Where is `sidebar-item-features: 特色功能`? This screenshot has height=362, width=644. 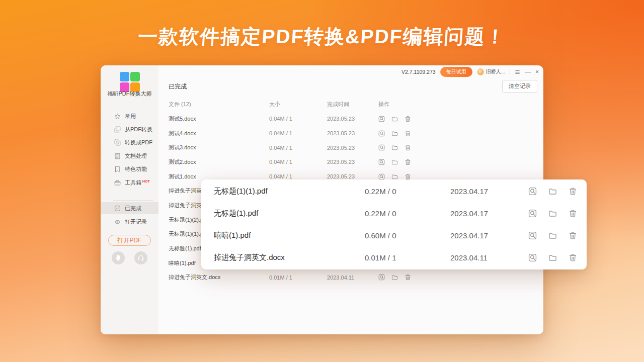 sidebar-item-features: 特色功能 is located at coordinates (130, 169).